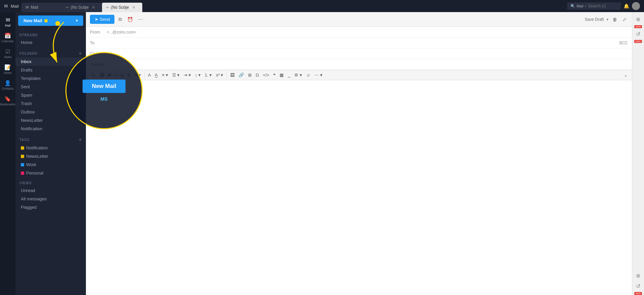  What do you see at coordinates (82, 7) in the screenshot?
I see `tab-nosubject-1: ✏ (No Subje ✕` at bounding box center [82, 7].